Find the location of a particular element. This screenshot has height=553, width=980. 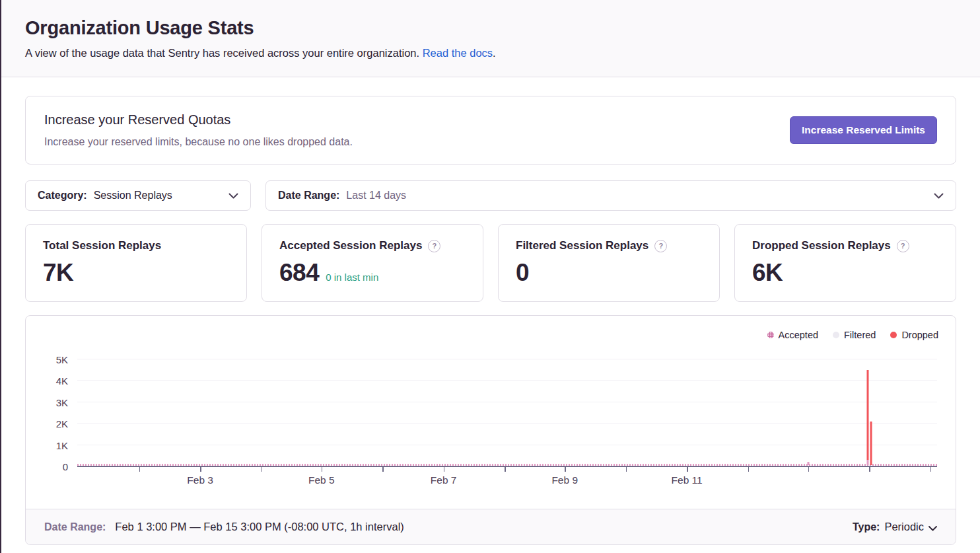

x-axis-line is located at coordinates (507, 466).